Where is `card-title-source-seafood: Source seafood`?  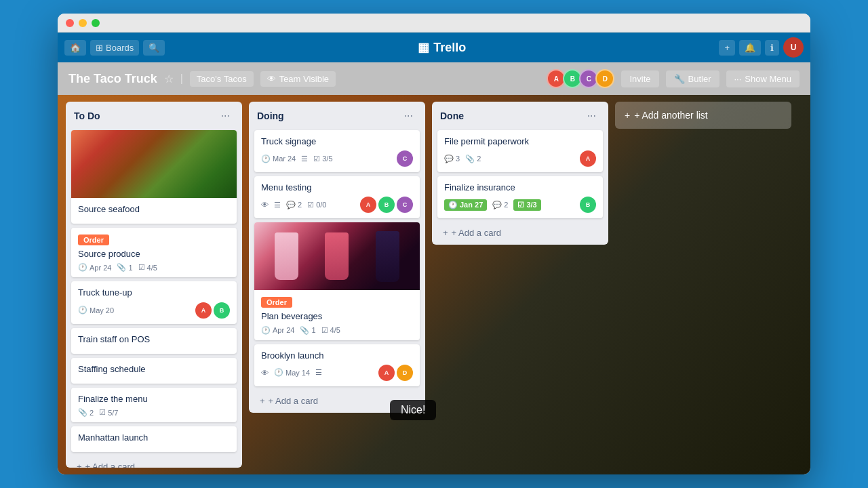
card-title-source-seafood: Source seafood is located at coordinates (154, 209).